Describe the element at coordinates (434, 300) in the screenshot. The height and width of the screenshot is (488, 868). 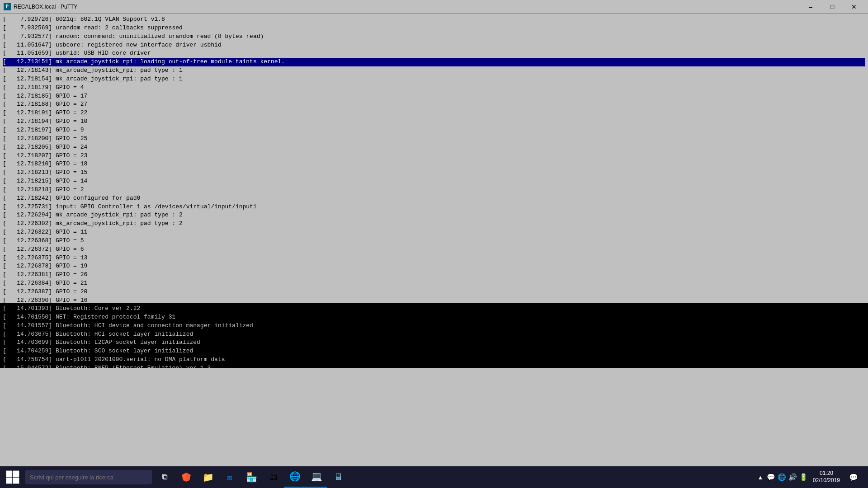
I see `terminal-line: [ 12.726390] GPIO = 16` at that location.